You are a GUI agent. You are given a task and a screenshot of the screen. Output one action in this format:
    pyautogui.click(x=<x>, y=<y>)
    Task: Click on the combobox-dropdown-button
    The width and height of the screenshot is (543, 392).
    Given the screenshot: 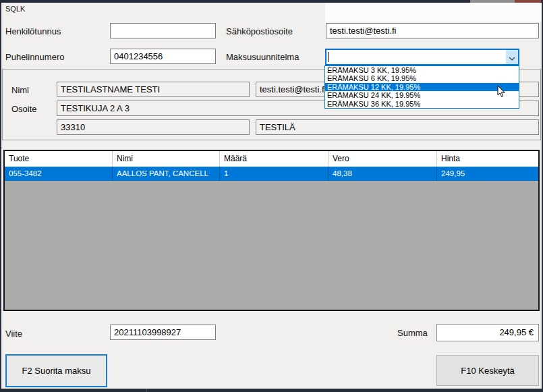 What is the action you would take?
    pyautogui.click(x=512, y=57)
    